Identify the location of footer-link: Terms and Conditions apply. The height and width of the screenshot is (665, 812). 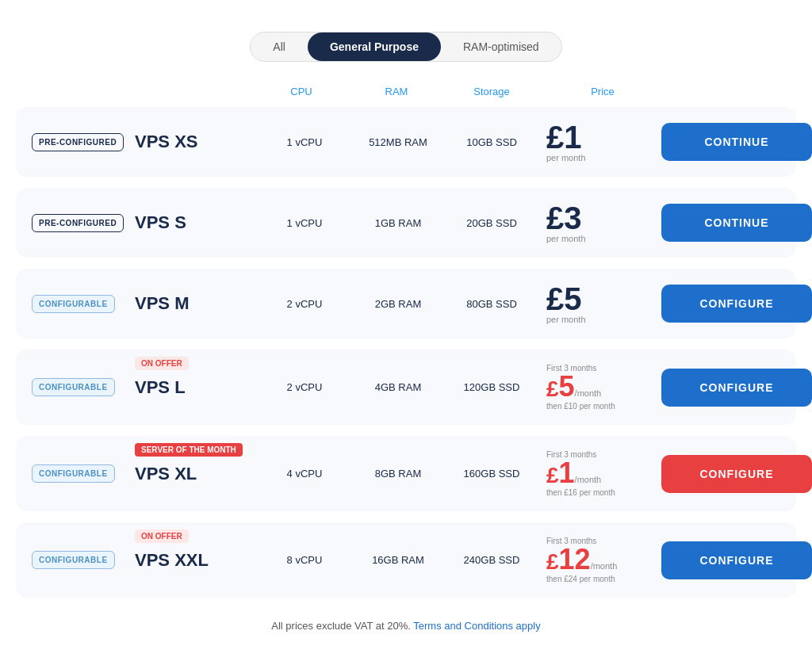
(477, 626).